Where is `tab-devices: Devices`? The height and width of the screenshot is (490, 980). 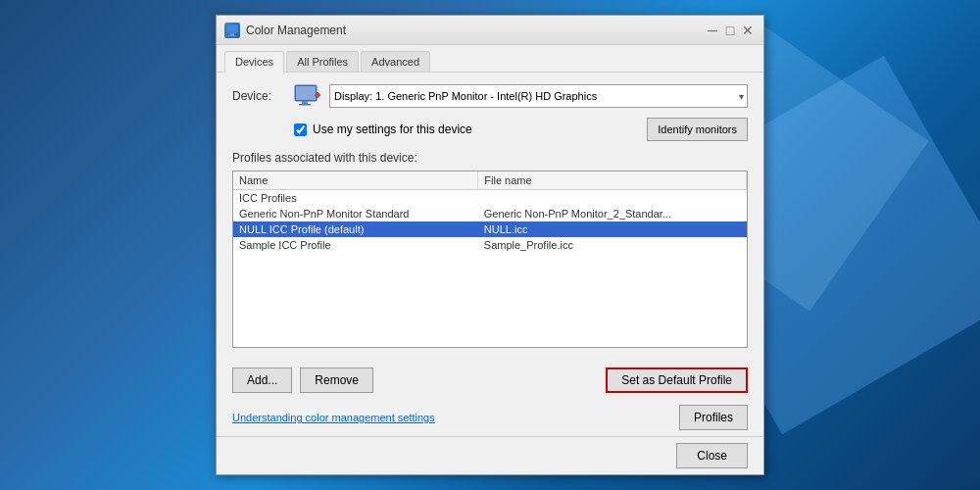
tab-devices: Devices is located at coordinates (255, 62).